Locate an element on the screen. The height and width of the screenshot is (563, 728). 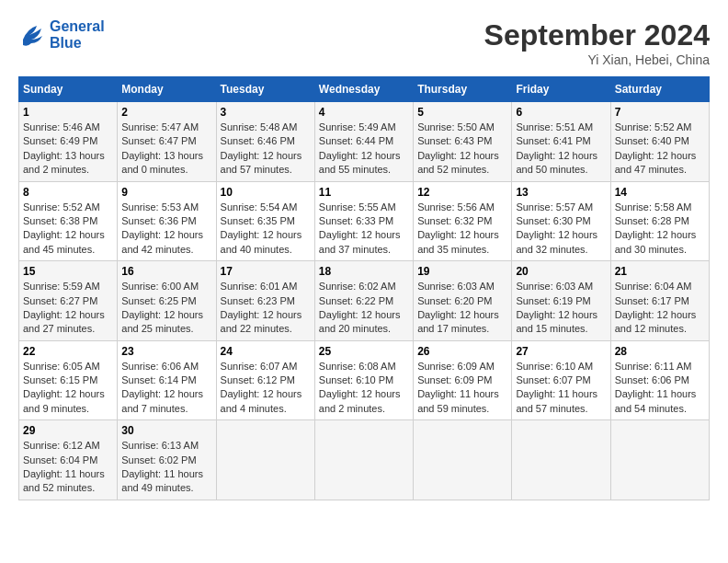
day-cell-9: 9 Sunrise: 5:53 AMSunset: 6:36 PMDayligh… is located at coordinates (167, 221).